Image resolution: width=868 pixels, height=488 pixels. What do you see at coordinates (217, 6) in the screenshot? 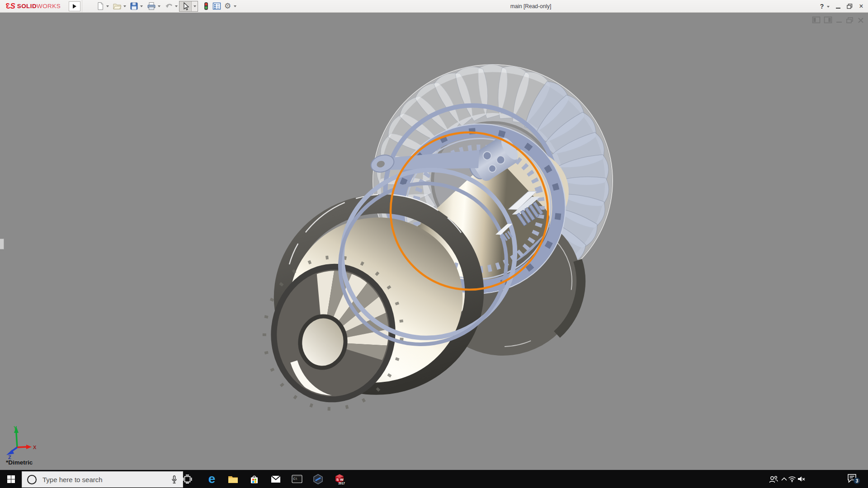
I see `file-properties-icon` at bounding box center [217, 6].